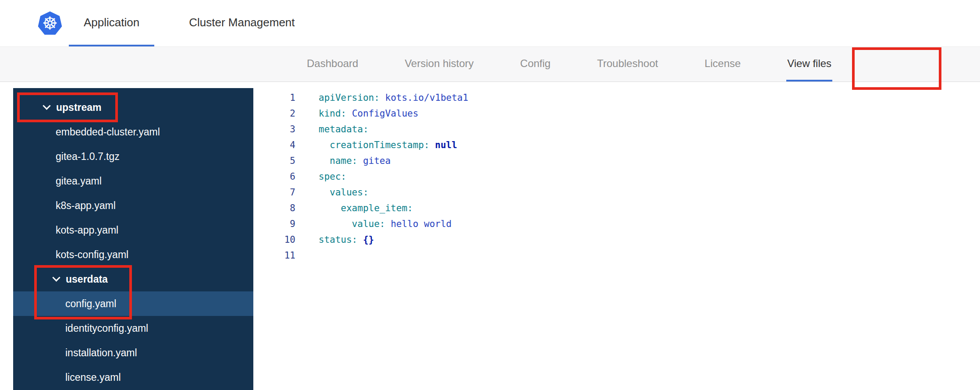 Image resolution: width=980 pixels, height=390 pixels. What do you see at coordinates (569, 64) in the screenshot?
I see `subnav-items: DashboardVersion historyConfigTroublesho…` at bounding box center [569, 64].